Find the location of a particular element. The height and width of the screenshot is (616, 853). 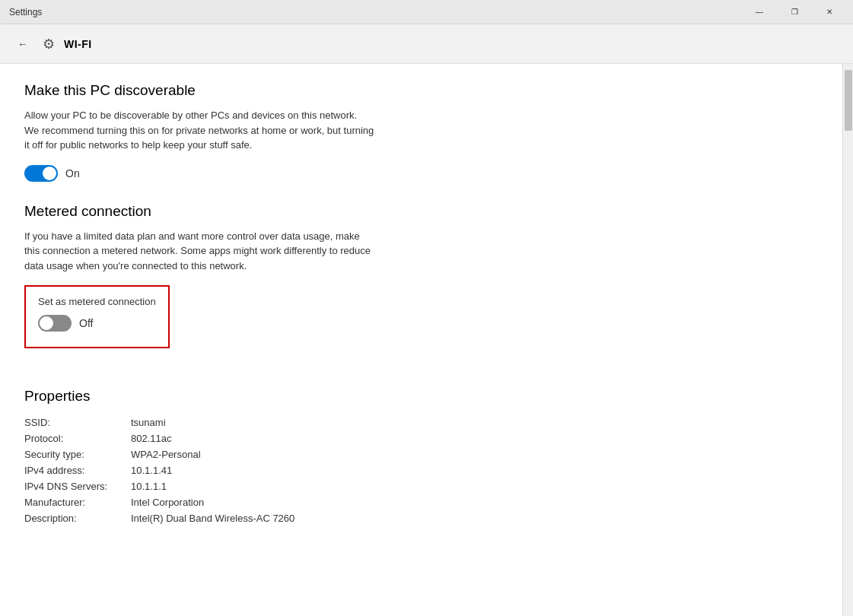

prop-key-ssid: SSID: is located at coordinates (78, 423).